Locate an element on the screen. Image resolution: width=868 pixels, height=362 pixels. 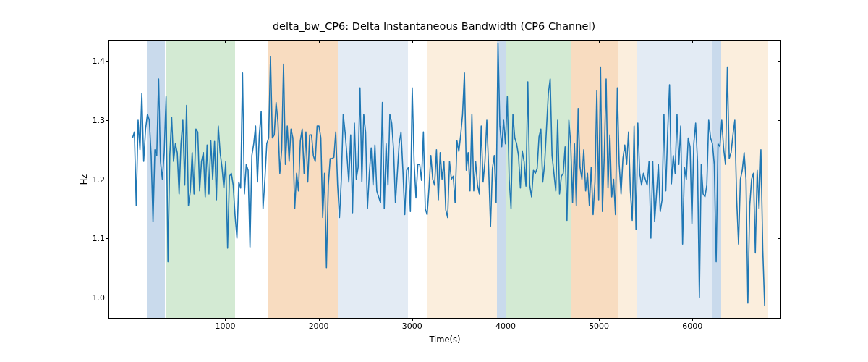
y-tick-label: 1.2 is located at coordinates (99, 180).